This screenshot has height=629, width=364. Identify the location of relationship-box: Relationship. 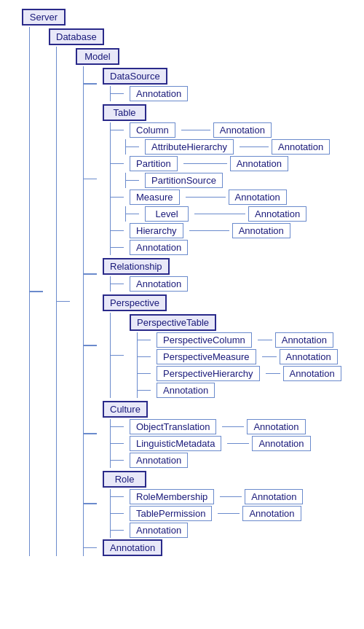
(136, 267).